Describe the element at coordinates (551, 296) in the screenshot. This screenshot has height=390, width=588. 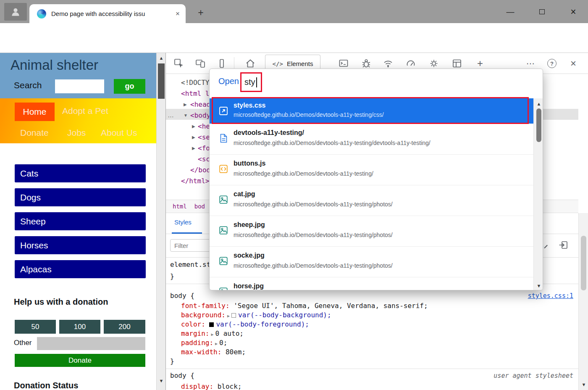
I see `stylesheet-source-link: styles.css:1` at that location.